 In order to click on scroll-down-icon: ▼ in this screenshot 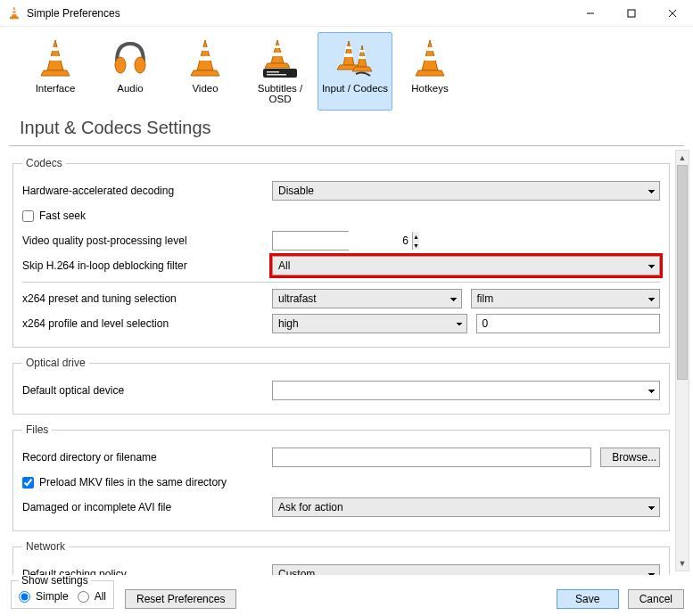, I will do `click(682, 563)`.